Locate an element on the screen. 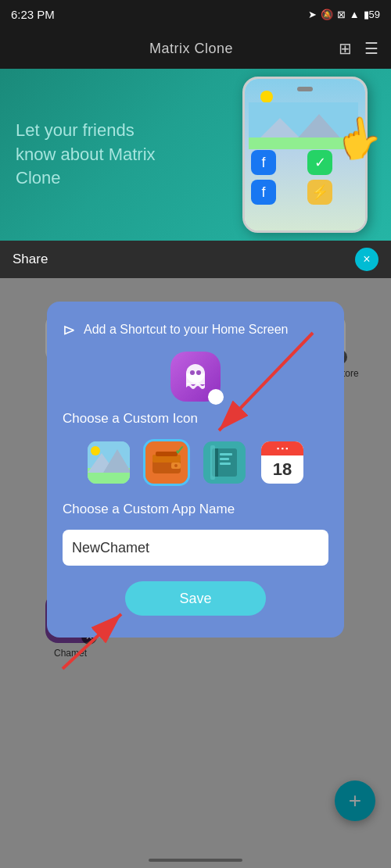 The height and width of the screenshot is (868, 391). icon-option-wallet: ✓ is located at coordinates (167, 463).